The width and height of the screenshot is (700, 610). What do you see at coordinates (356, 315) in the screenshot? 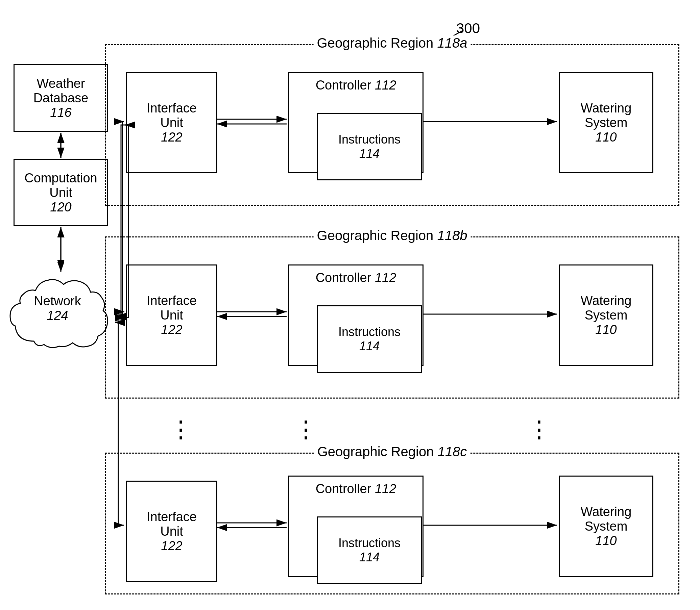
I see `region-b-controller-box: Controller 112 Instructions 114` at bounding box center [356, 315].